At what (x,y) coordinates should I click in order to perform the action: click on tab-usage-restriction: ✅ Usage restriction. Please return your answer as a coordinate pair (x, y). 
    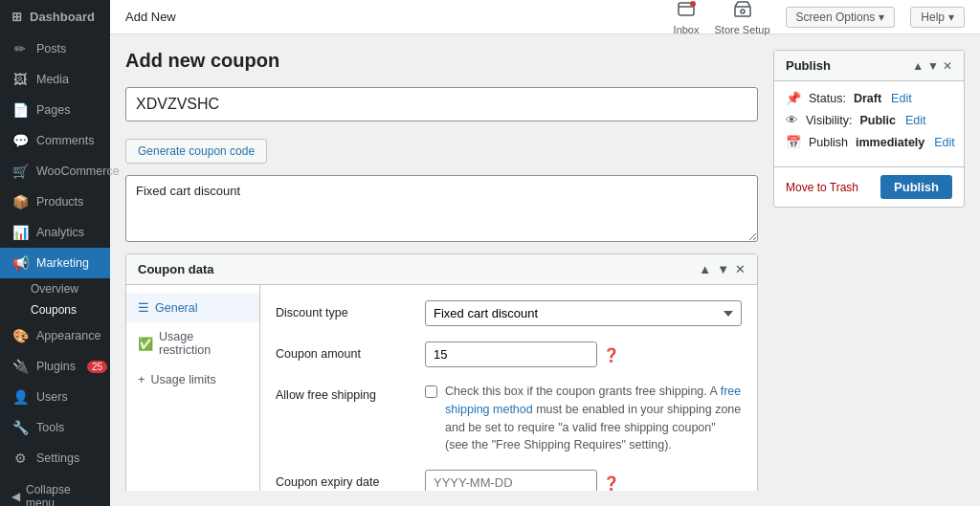
    Looking at the image, I should click on (193, 343).